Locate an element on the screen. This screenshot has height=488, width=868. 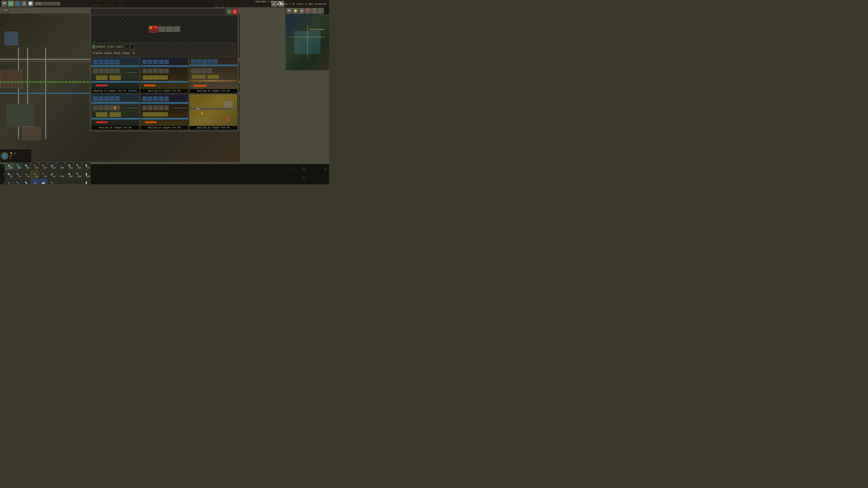
train-limit-checkbox: ✓ is located at coordinates (94, 47).